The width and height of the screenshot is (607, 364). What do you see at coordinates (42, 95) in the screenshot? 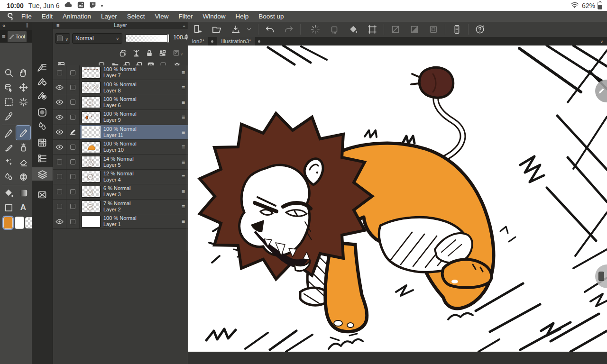
I see `brush-size-icon` at bounding box center [42, 95].